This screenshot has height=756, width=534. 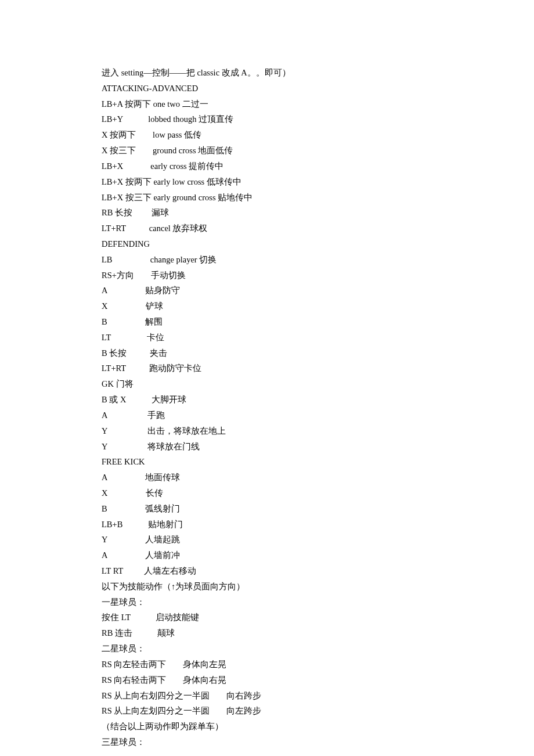 I want to click on text-line: A 贴身防守, so click(x=318, y=290).